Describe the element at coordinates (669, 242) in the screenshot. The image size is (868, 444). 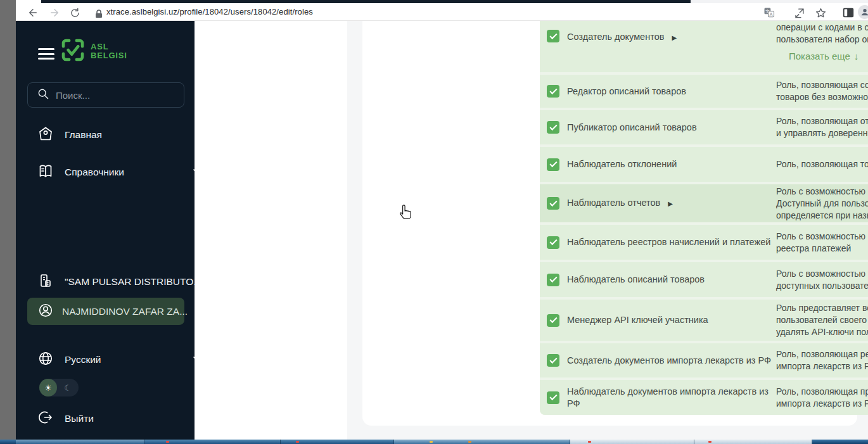
I see `role-name: Наблюдатель реестров начислений и платеж…` at that location.